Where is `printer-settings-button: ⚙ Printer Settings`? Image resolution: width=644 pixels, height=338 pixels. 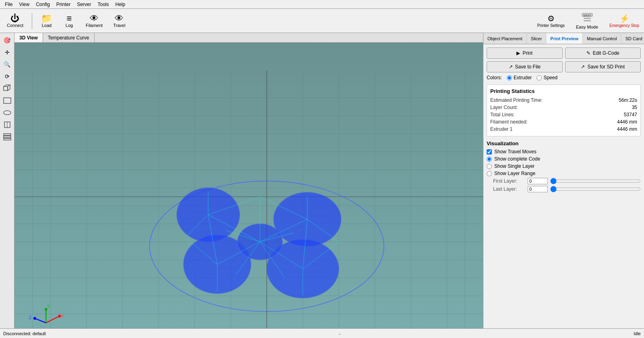
printer-settings-button: ⚙ Printer Settings is located at coordinates (551, 21).